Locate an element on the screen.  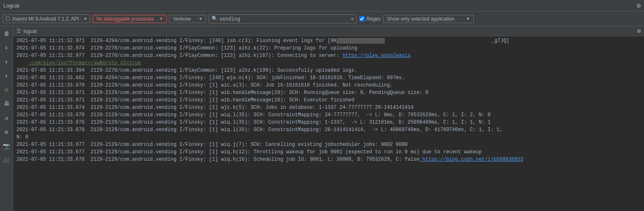
clear-log-icon: 🗑 is located at coordinates (7, 34).